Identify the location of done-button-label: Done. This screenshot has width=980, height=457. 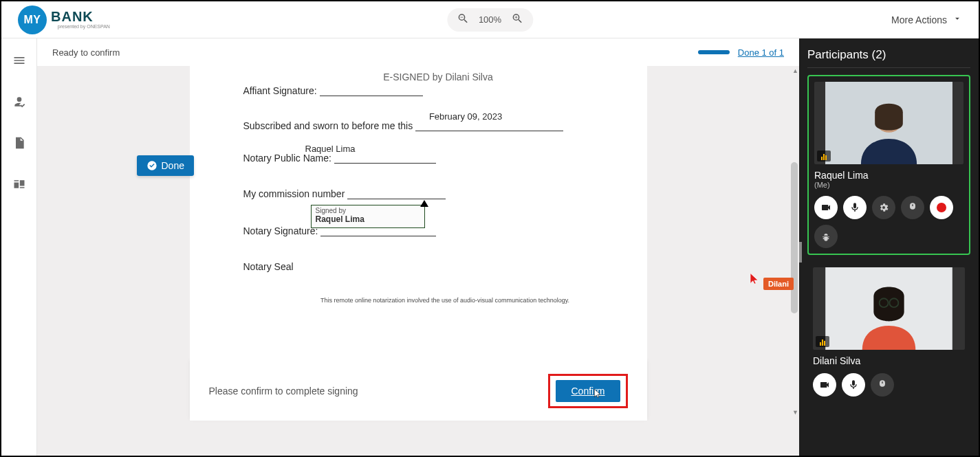
(173, 166).